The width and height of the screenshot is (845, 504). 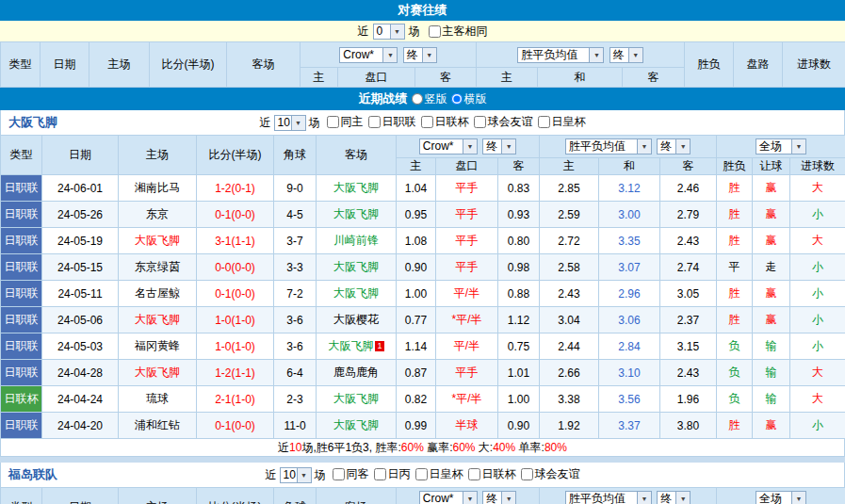 What do you see at coordinates (350, 475) in the screenshot?
I see `fukushima-filter-checkbox-1: 同客` at bounding box center [350, 475].